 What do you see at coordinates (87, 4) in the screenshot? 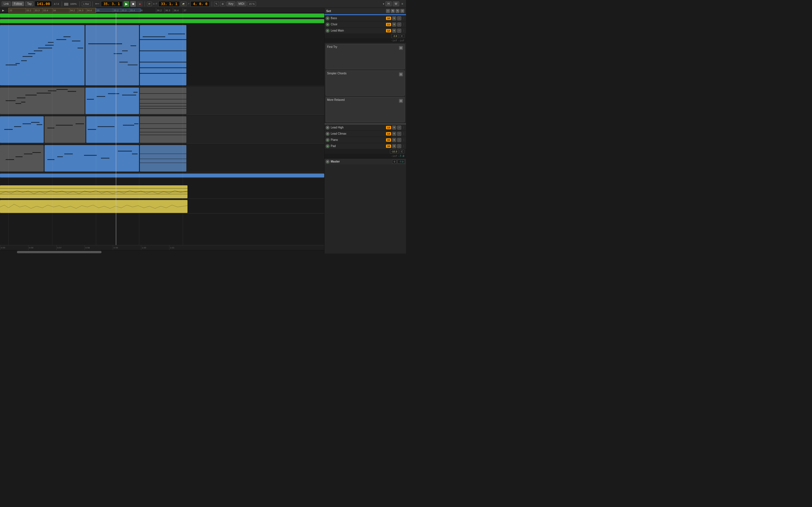
I see `quantize-select: 1 Bar` at bounding box center [87, 4].